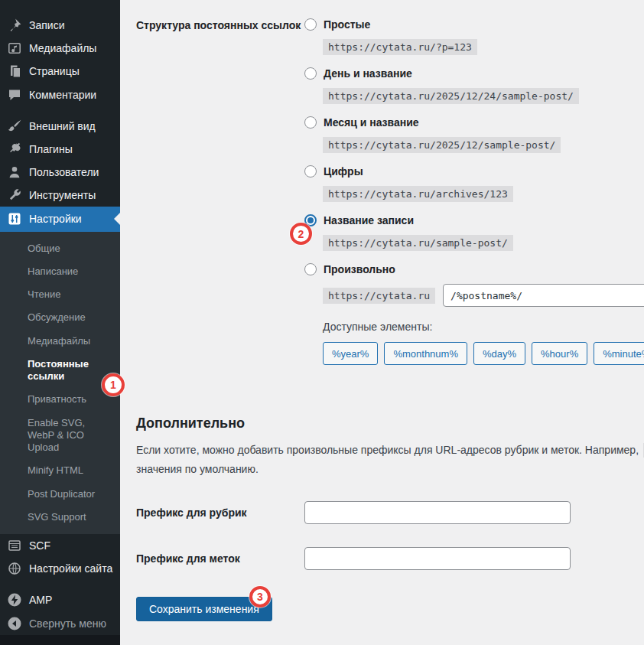  Describe the element at coordinates (474, 183) in the screenshot. I see `permalink-option-numeric: Цифры https://cytata.ru/archives/123` at that location.